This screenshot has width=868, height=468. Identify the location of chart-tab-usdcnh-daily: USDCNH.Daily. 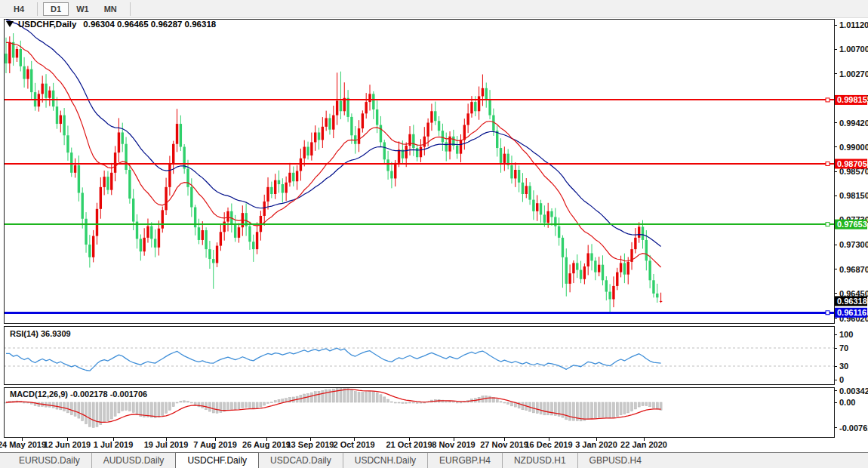
(385, 460).